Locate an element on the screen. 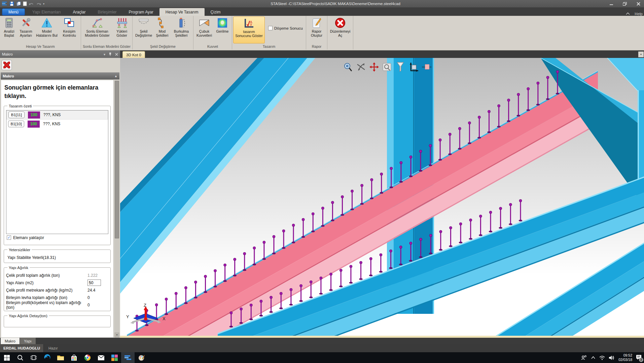 The height and width of the screenshot is (363, 644). paint-icon is located at coordinates (141, 358).